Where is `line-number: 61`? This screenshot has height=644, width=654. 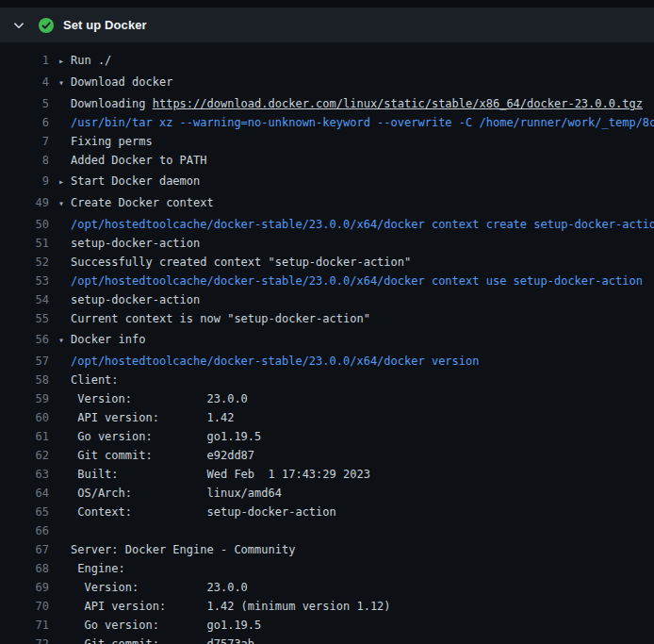
line-number: 61 is located at coordinates (25, 437).